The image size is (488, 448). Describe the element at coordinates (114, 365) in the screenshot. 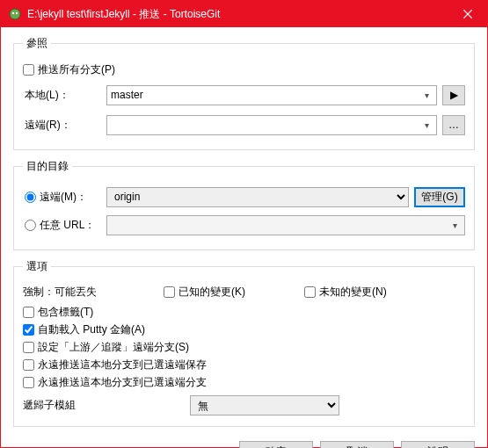

I see `always-push-save-checkbox: 永遠推送這本地分支到已選遠端保存` at that location.